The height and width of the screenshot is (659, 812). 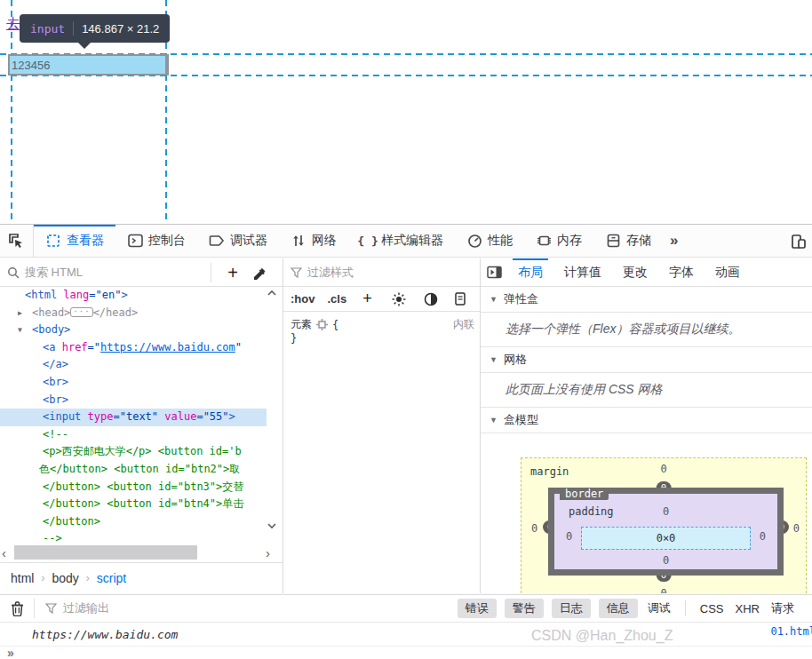 What do you see at coordinates (681, 273) in the screenshot?
I see `sidebar-tab-字体: 字体` at bounding box center [681, 273].